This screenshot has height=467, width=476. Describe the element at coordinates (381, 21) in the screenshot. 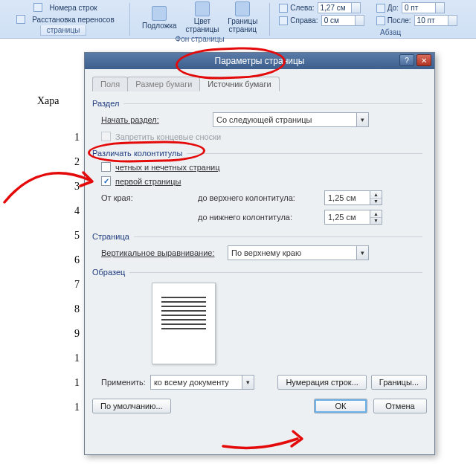

I see `after-icon` at that location.